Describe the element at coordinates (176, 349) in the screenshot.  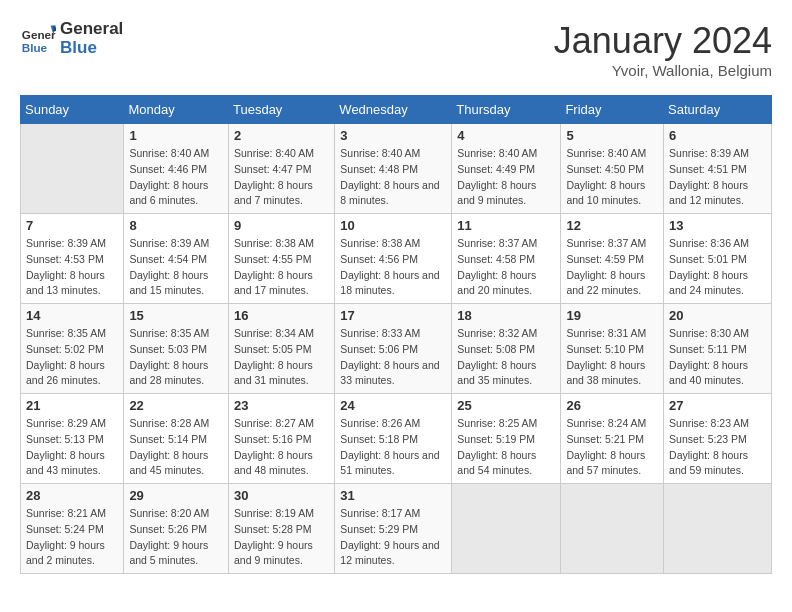
I see `calendar-cell: 15Sunrise: 8:35 AMSunset: 5:03 PMDayligh…` at that location.